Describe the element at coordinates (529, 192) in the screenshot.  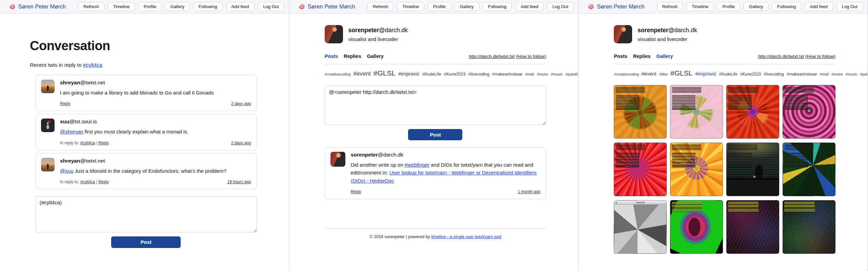
I see `timestamp-link: 1 month ago` at that location.